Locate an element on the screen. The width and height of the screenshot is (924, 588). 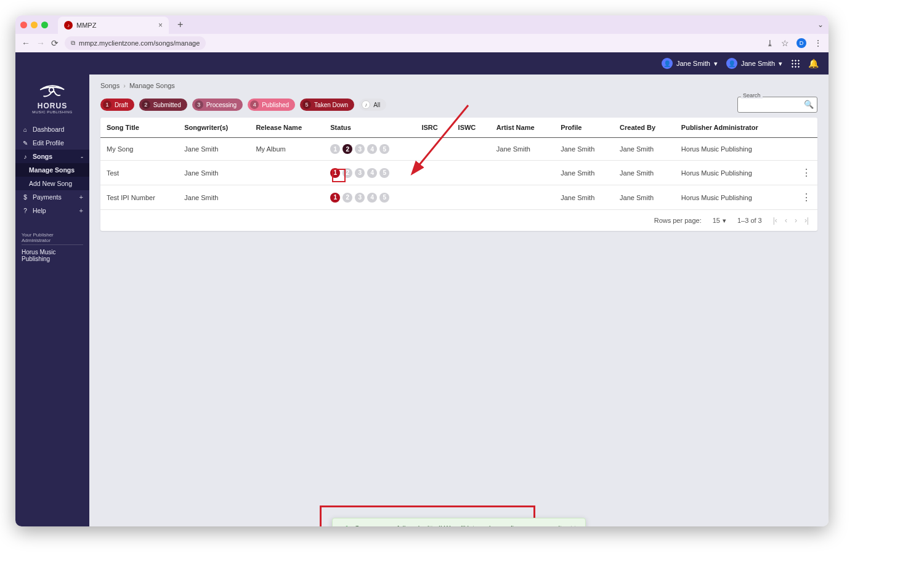
chip-label: Submitted is located at coordinates (168, 105).